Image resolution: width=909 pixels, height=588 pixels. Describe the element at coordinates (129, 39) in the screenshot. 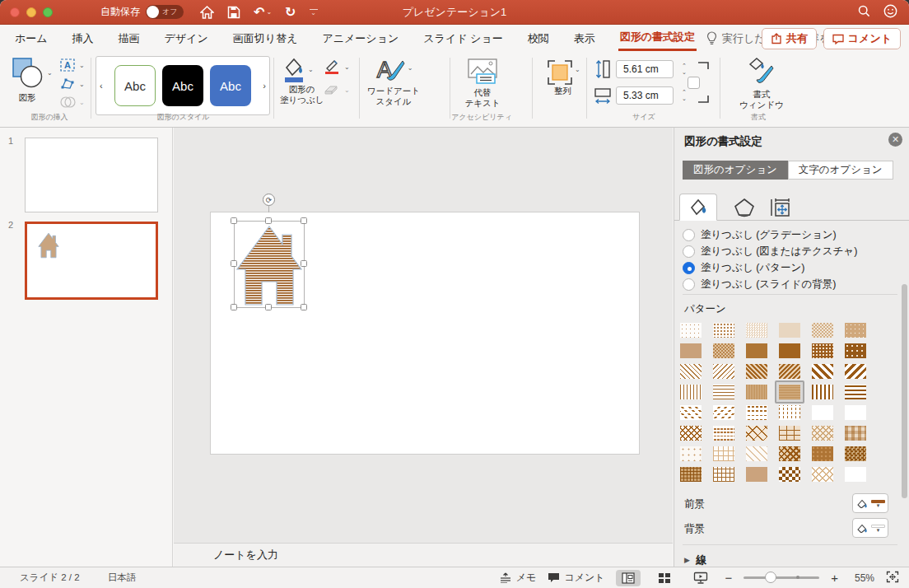

I see `ribbon-tab-3: 描画` at that location.